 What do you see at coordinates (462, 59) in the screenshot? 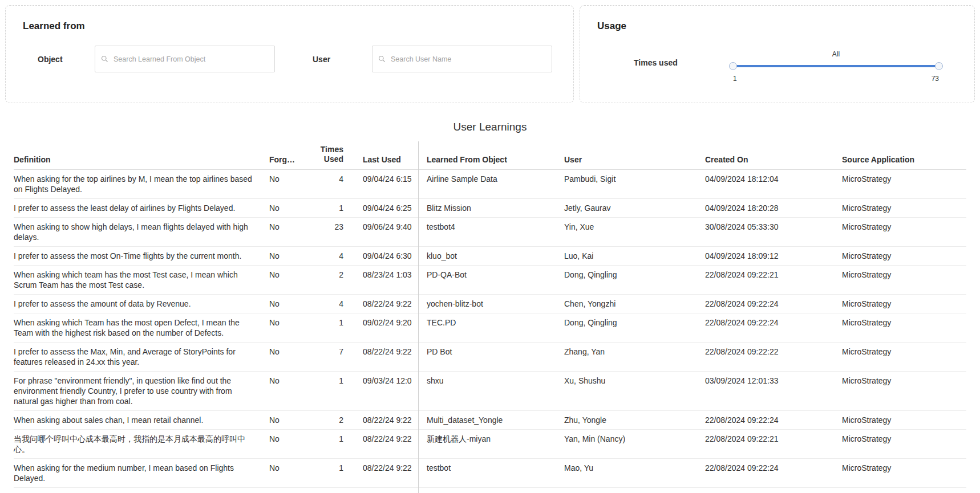
I see `user-search-box` at bounding box center [462, 59].